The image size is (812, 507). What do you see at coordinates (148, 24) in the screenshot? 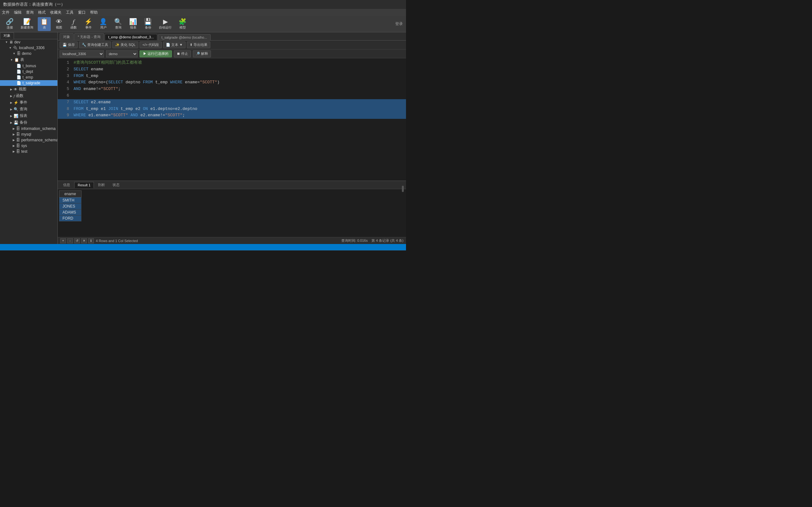
I see `backup-btn: 💾 备份` at bounding box center [148, 24].